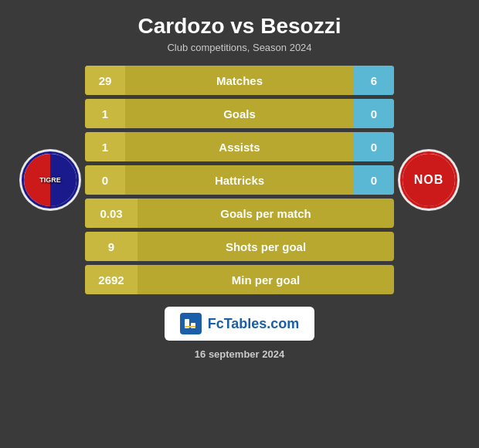  Describe the element at coordinates (105, 80) in the screenshot. I see `matches-left-val: 29` at that location.